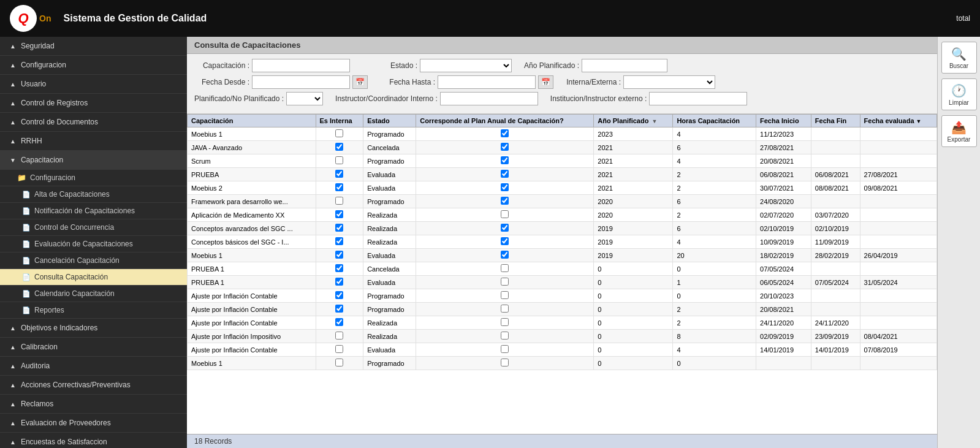 The width and height of the screenshot is (980, 448). What do you see at coordinates (489, 99) in the screenshot?
I see `instructor-input` at bounding box center [489, 99].